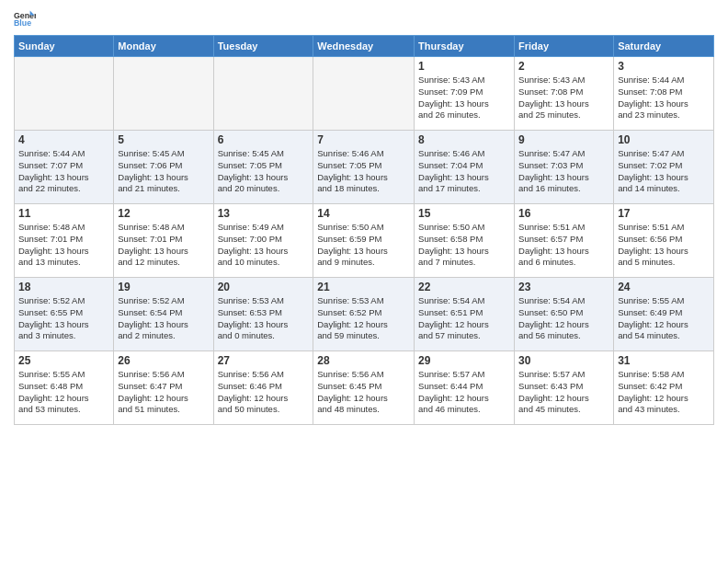 This screenshot has height=563, width=728. I want to click on day-info: Sunrise: 5:55 AM Sunset: 6:48 PM Dayligh…, so click(64, 392).